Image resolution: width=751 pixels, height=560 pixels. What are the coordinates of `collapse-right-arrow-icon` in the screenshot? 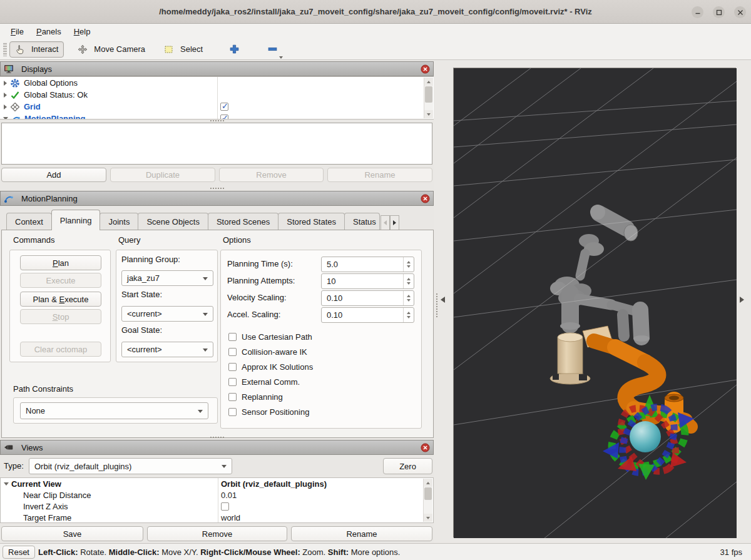 It's located at (742, 300).